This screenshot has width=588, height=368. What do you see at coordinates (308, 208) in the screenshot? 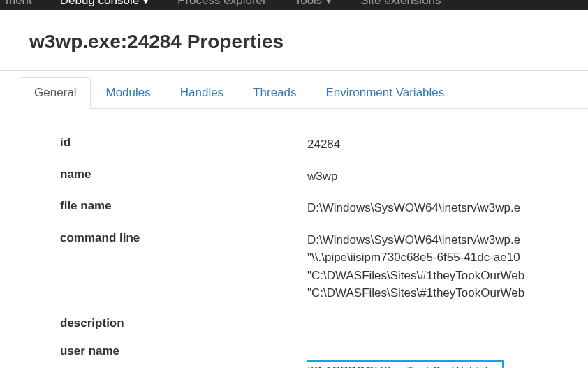
I see `property-row-file-name: file name D:\Windows\SysWOW64\inetsrv\w3…` at bounding box center [308, 208].